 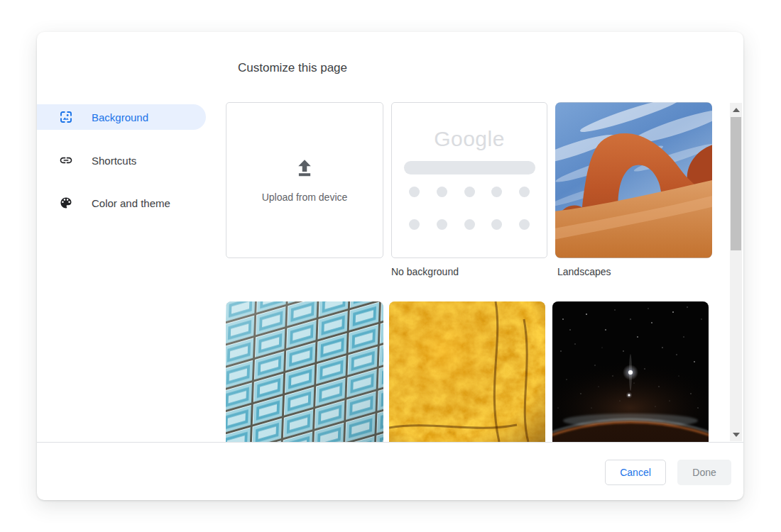 What do you see at coordinates (469, 180) in the screenshot?
I see `no-background-card: Google` at bounding box center [469, 180].